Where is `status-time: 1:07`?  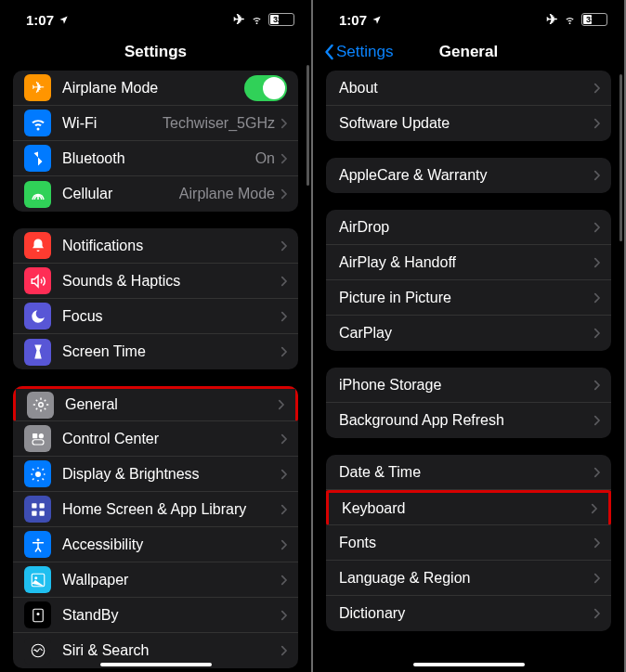
status-time: 1:07 is located at coordinates (353, 20).